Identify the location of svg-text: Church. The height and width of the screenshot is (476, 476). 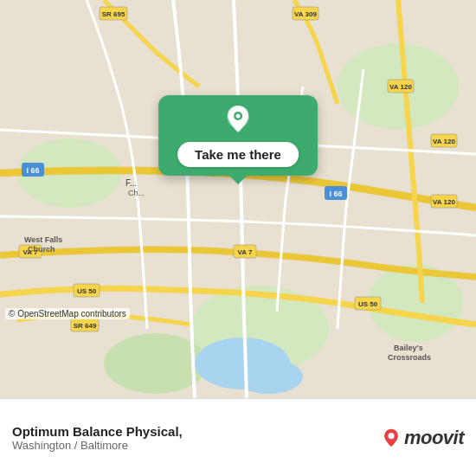
(42, 249).